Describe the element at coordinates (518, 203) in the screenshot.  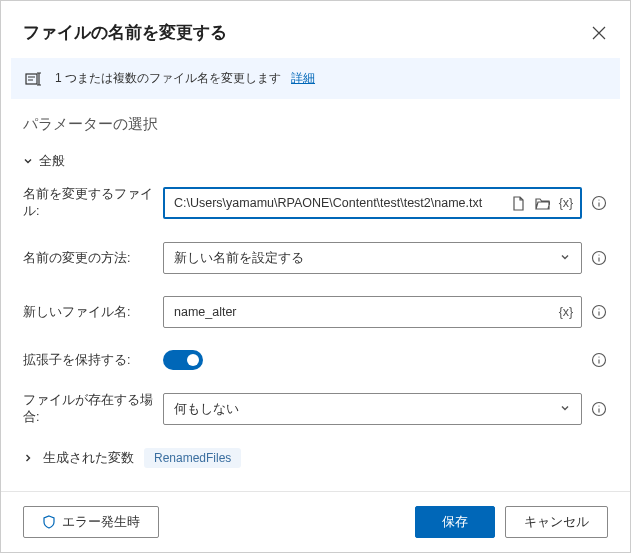
I see `select-file-icon` at that location.